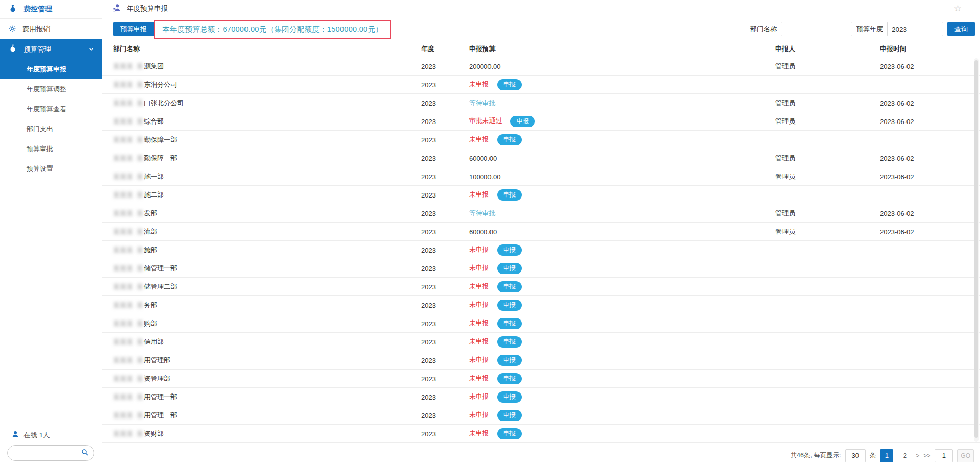  What do you see at coordinates (139, 66) in the screenshot?
I see `dept-name-cell: 某某某某源集团` at bounding box center [139, 66].